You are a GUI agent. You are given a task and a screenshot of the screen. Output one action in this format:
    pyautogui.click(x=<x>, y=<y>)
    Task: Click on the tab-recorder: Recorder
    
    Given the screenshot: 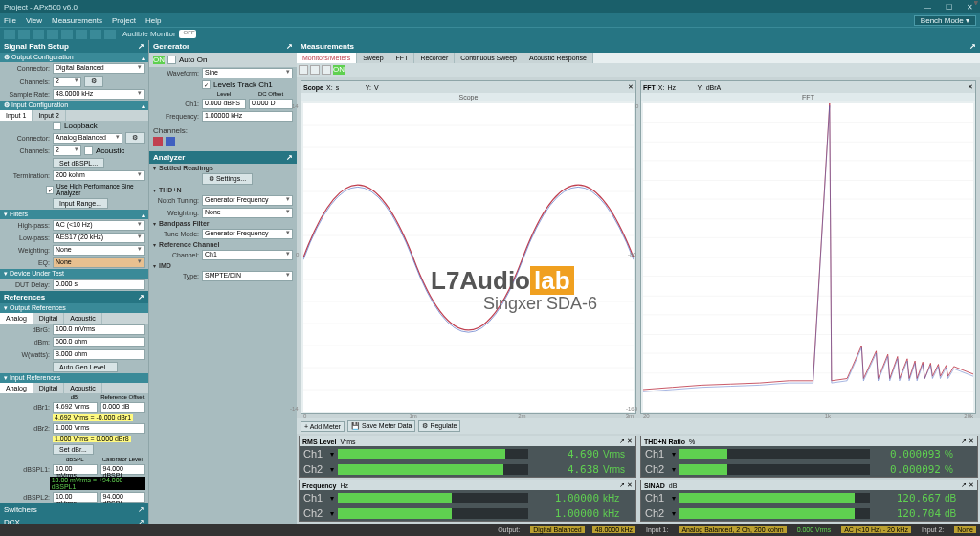 What is the action you would take?
    pyautogui.click(x=434, y=57)
    